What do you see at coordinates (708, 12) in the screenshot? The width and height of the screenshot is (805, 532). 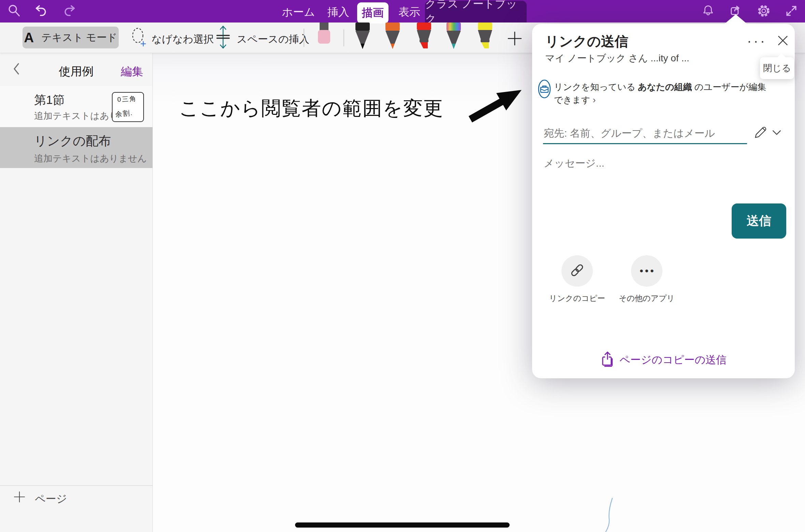 I see `notifications-bell-icon` at bounding box center [708, 12].